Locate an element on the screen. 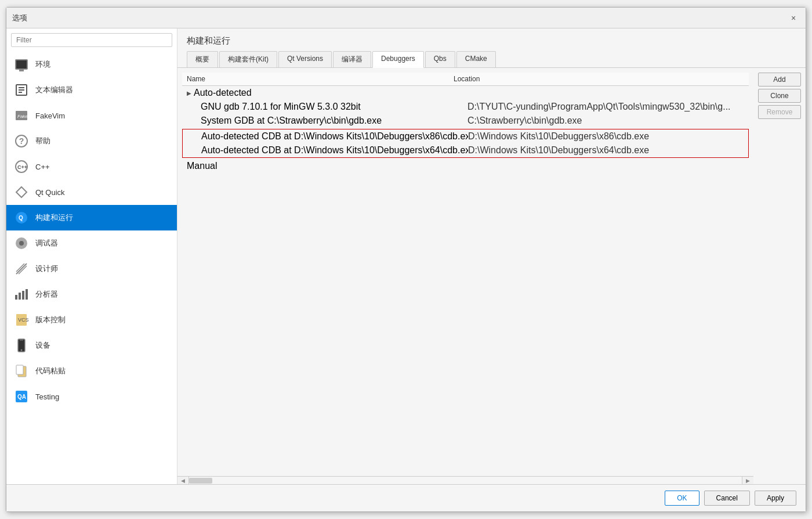  item-label: Auto-detected CDB at D:\Windows Kits\10\… is located at coordinates (335, 136).